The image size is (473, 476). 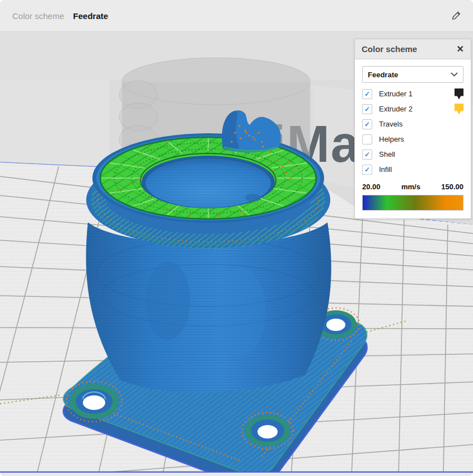 What do you see at coordinates (413, 94) in the screenshot?
I see `layer-row-extruder-1: ✓ Extruder 1` at bounding box center [413, 94].